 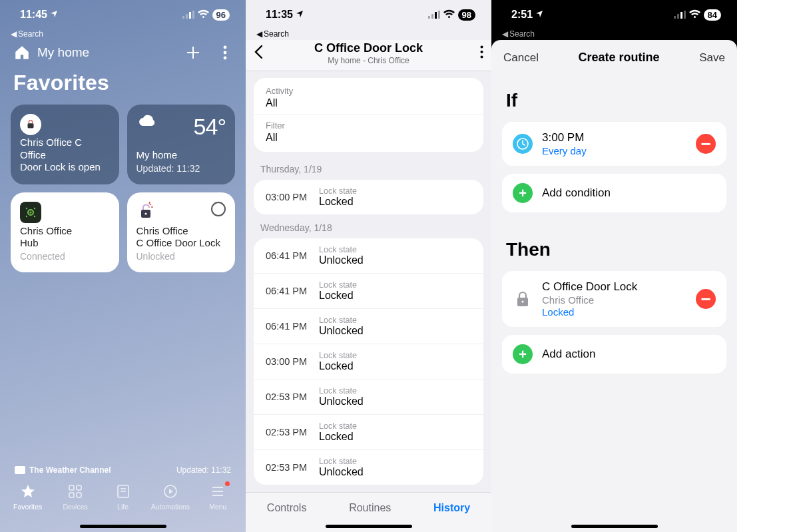 I want to click on devices-icon, so click(x=75, y=491).